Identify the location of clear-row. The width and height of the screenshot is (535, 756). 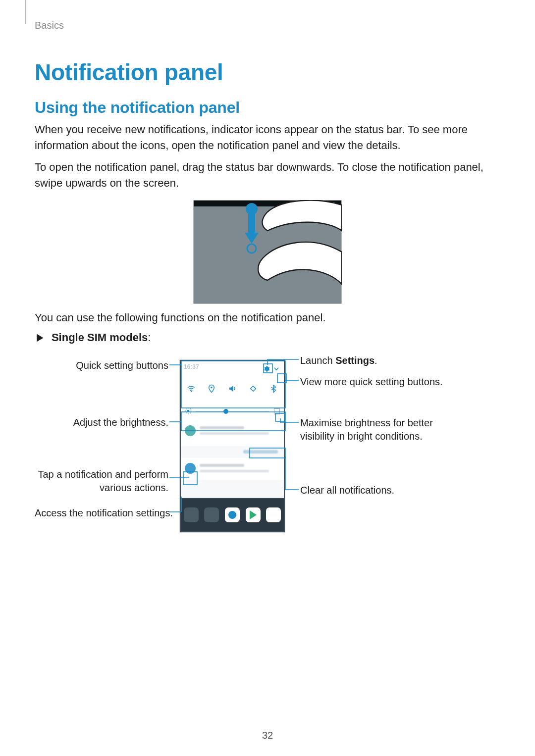
(232, 453).